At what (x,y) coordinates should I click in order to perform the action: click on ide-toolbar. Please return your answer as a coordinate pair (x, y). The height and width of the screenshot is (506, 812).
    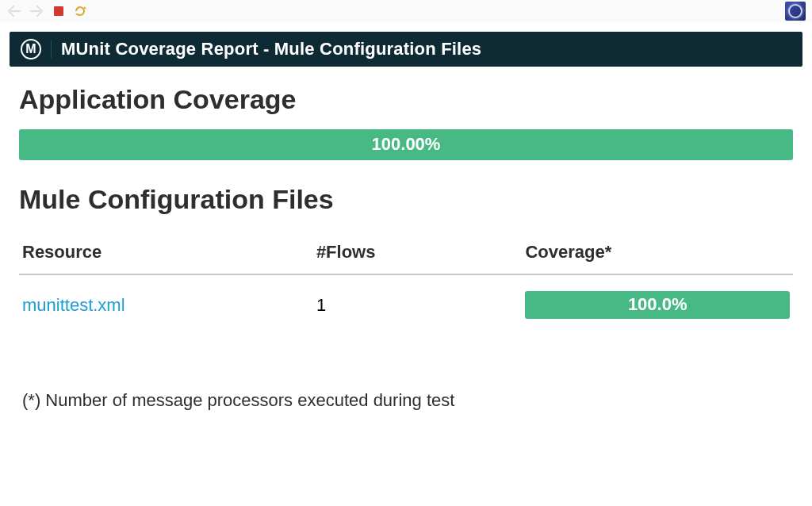
    Looking at the image, I should click on (406, 11).